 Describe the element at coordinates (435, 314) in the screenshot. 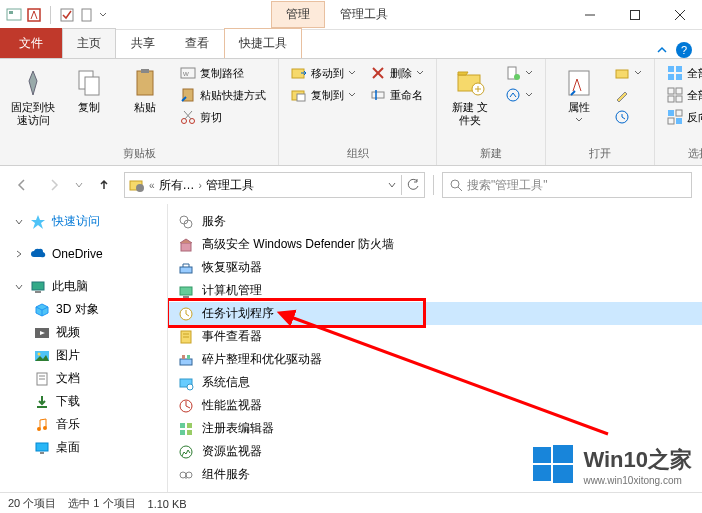

I see `list-item: 任务计划程序` at that location.